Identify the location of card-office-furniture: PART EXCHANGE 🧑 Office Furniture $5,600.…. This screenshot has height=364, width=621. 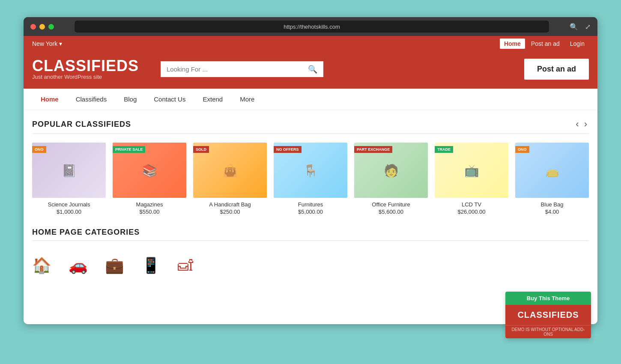
(391, 179).